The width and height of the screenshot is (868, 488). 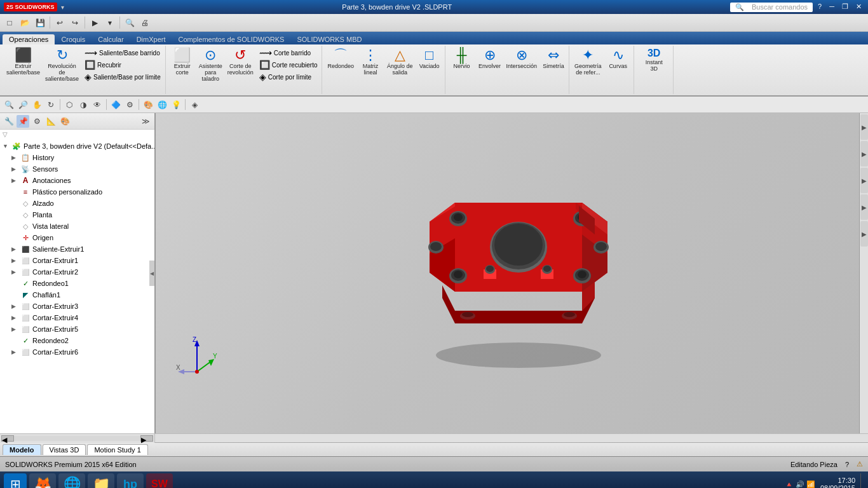 I want to click on taskbar-explorer: 📁, so click(x=101, y=480).